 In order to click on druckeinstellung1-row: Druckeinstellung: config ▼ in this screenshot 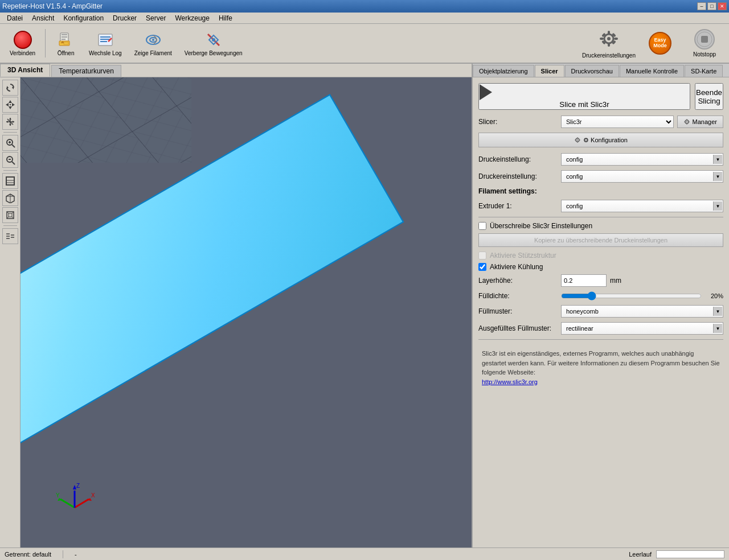, I will do `click(601, 159)`.